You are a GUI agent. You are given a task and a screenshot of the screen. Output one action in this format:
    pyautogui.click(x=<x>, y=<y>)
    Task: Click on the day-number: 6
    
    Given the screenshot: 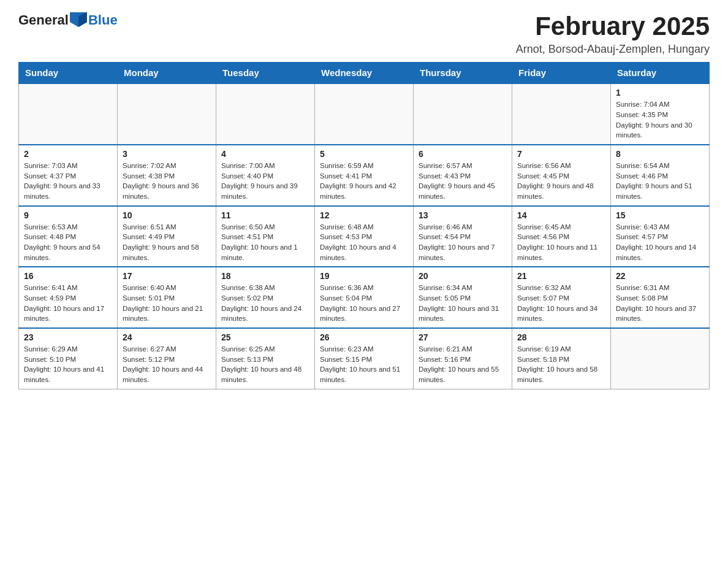 What is the action you would take?
    pyautogui.click(x=463, y=154)
    